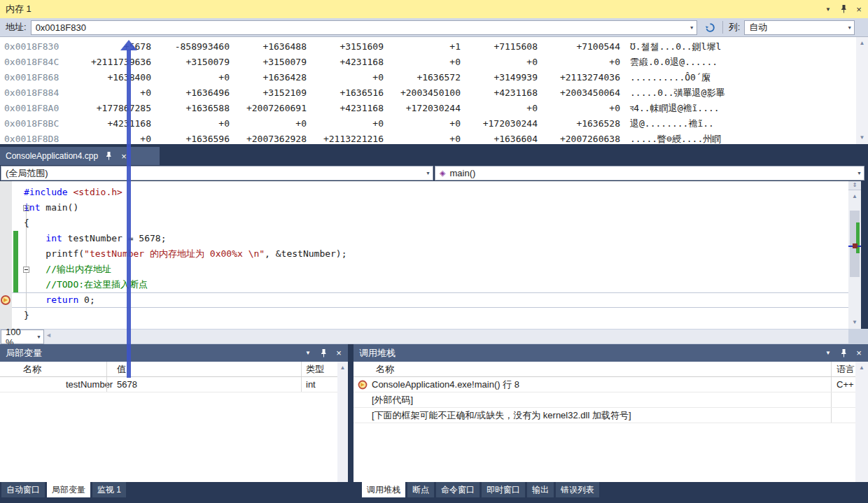  I want to click on code-token: main(), so click(59, 207).